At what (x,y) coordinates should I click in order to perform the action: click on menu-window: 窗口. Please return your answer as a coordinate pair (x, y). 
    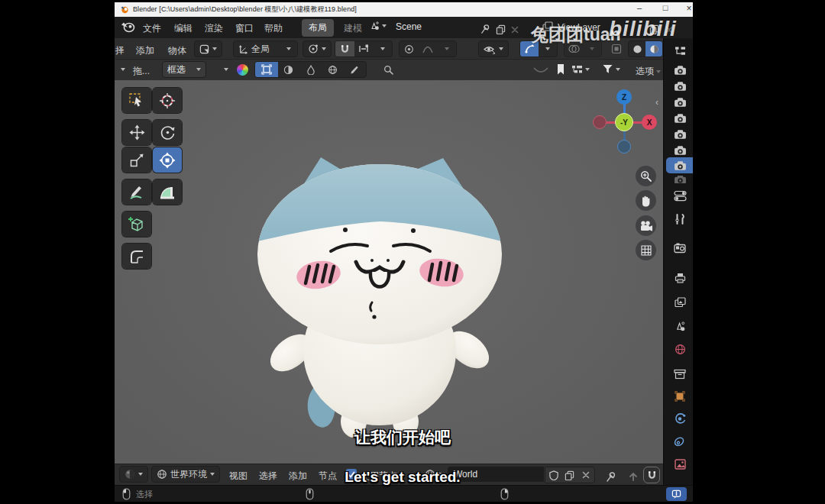
    Looking at the image, I should click on (244, 29).